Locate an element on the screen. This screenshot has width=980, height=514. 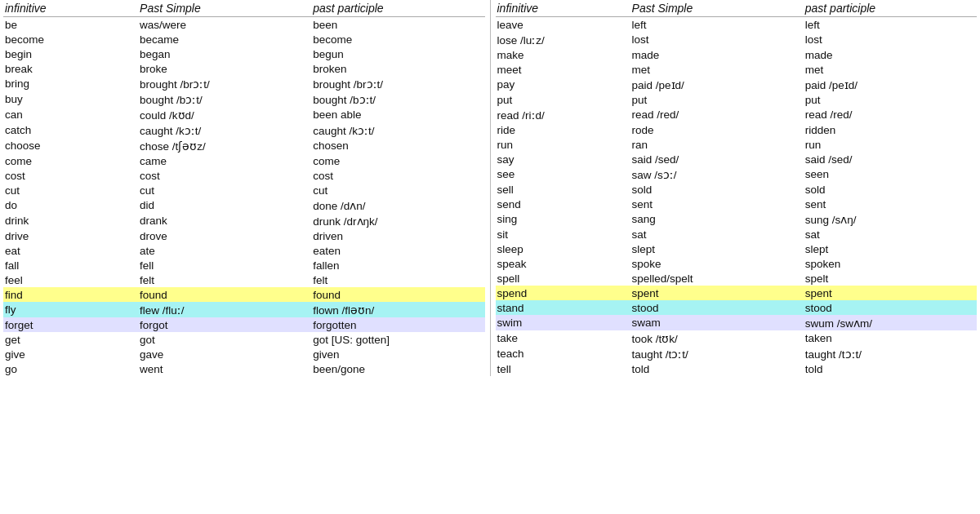
table-row: eatateeaten is located at coordinates (244, 250).